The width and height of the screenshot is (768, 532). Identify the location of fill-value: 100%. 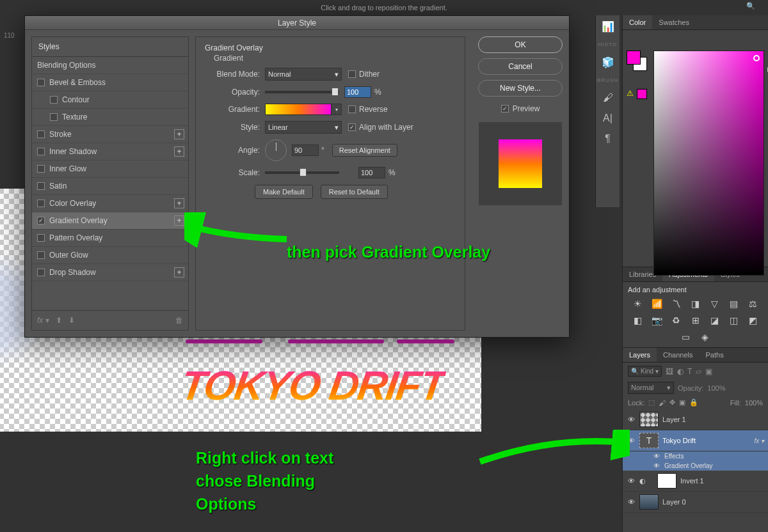
(754, 403).